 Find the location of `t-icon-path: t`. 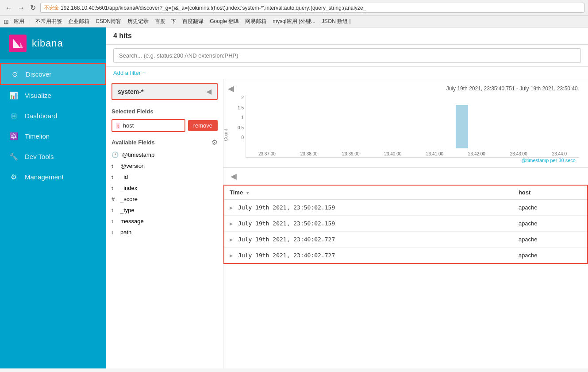

t-icon-path: t is located at coordinates (114, 232).